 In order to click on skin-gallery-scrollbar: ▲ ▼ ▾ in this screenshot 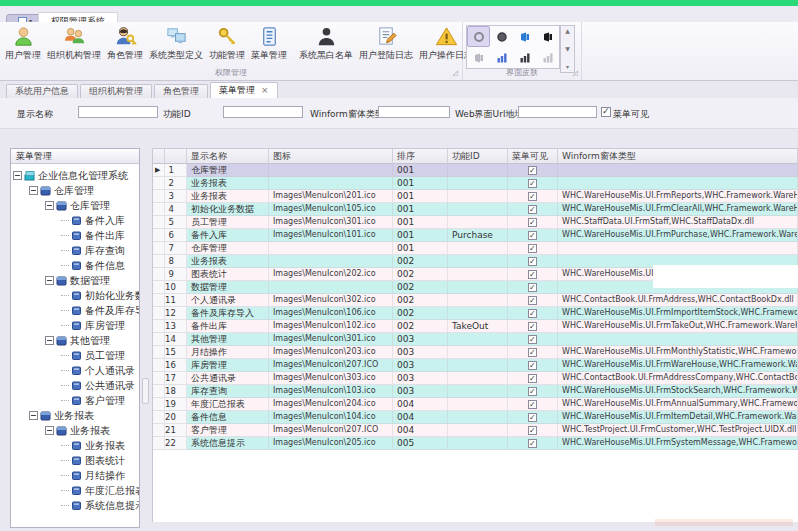, I will do `click(568, 49)`.